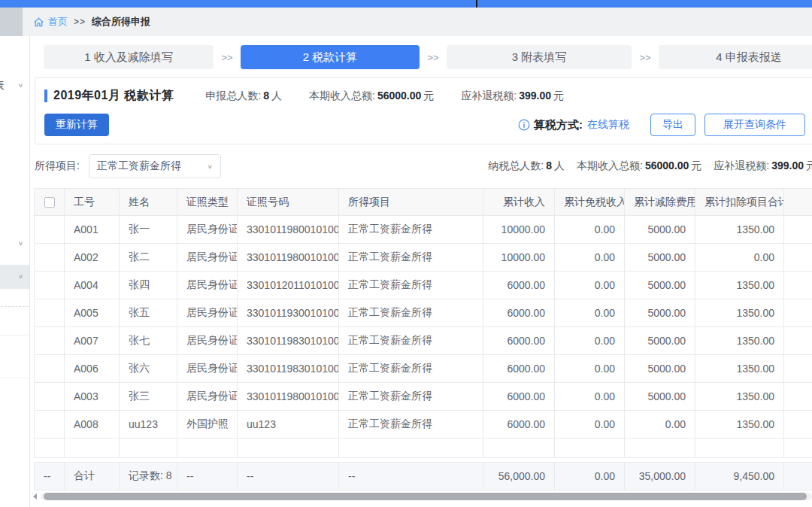 The height and width of the screenshot is (507, 812). I want to click on page-title: 2019年01月 税款计算, so click(114, 96).